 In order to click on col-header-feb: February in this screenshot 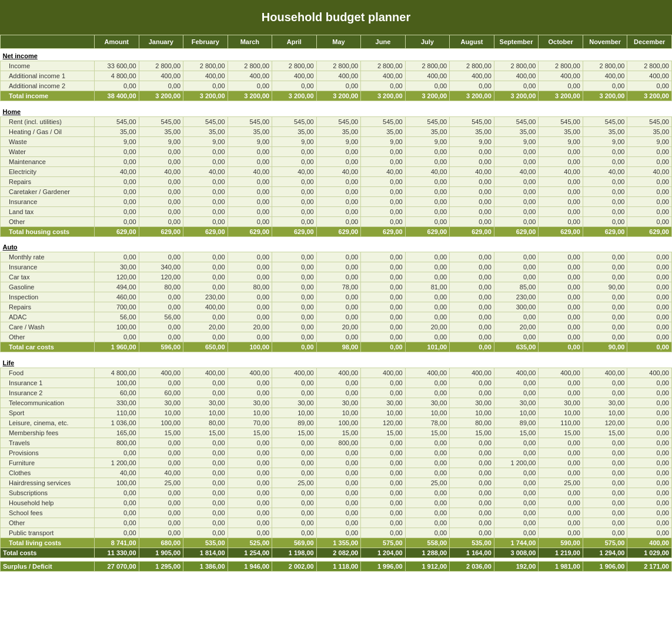, I will do `click(206, 42)`.